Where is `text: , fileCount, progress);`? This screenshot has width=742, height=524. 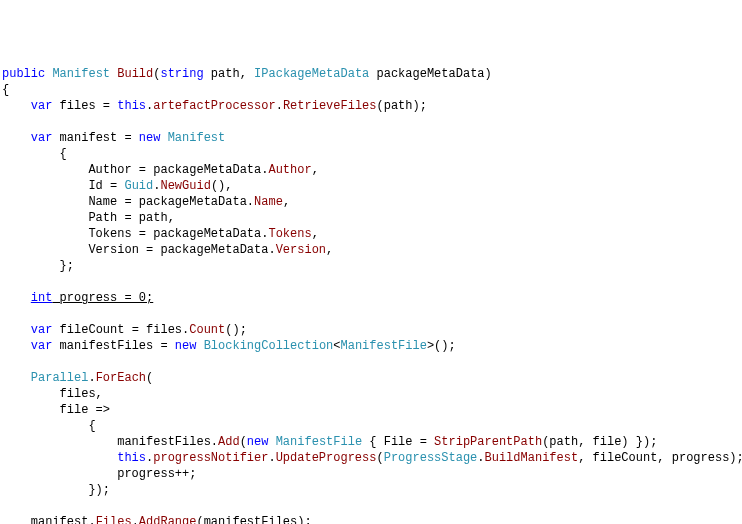 text: , fileCount, progress); is located at coordinates (660, 458).